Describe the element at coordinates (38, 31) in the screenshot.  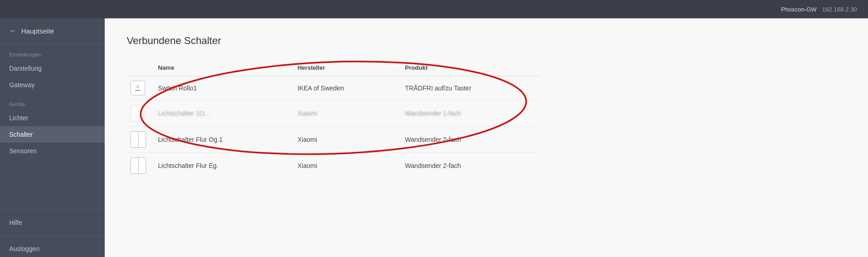
I see `home-label: Hauptseite` at that location.